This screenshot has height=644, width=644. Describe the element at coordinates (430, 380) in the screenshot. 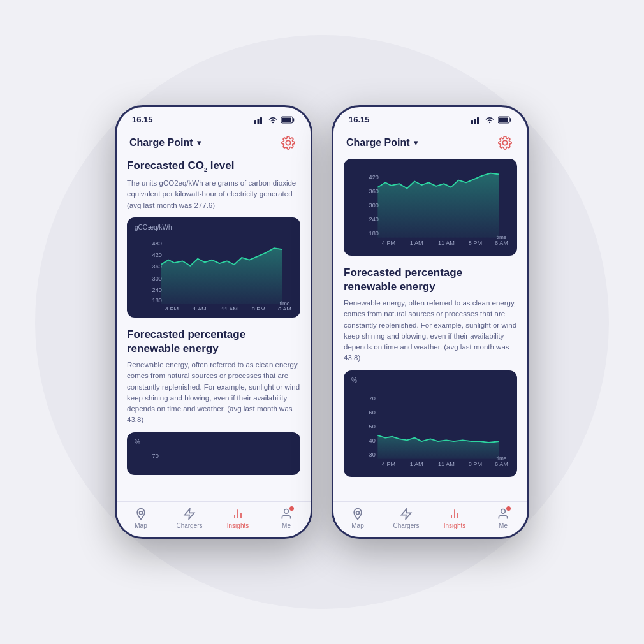

I see `renewable-chart-label-right: %` at that location.